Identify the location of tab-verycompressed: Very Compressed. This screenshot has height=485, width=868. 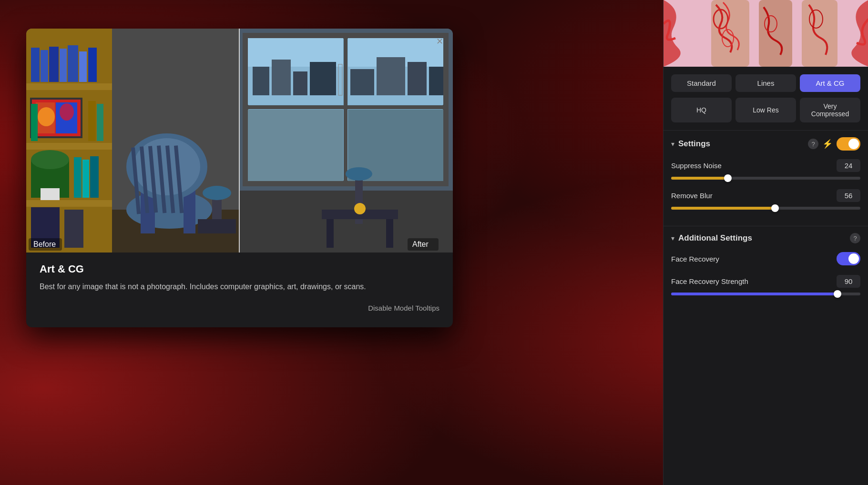
(830, 110).